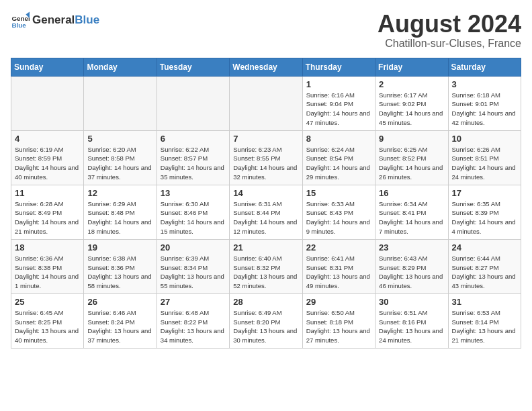 The image size is (532, 411). What do you see at coordinates (47, 326) in the screenshot?
I see `cell-info: Sunrise: 6:45 AM Sunset: 8:25 PM Dayligh…` at bounding box center [47, 326].